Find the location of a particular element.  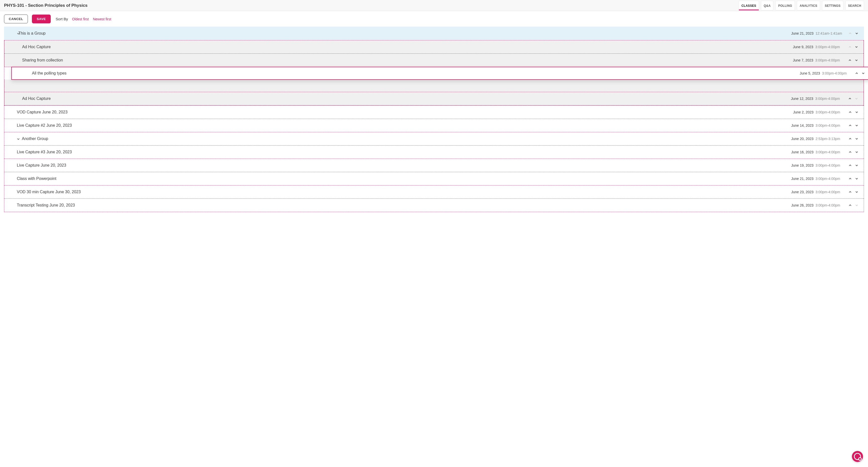

tab-settings: SETTINGS is located at coordinates (833, 5).